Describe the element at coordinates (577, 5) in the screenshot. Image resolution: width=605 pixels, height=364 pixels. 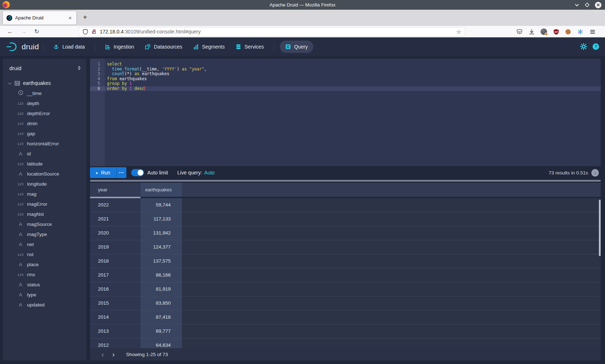
I see `window-minimize-icon` at that location.